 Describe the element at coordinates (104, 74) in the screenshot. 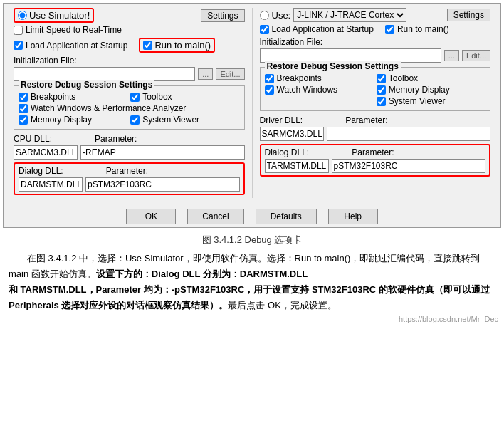

I see `init-file-input` at that location.